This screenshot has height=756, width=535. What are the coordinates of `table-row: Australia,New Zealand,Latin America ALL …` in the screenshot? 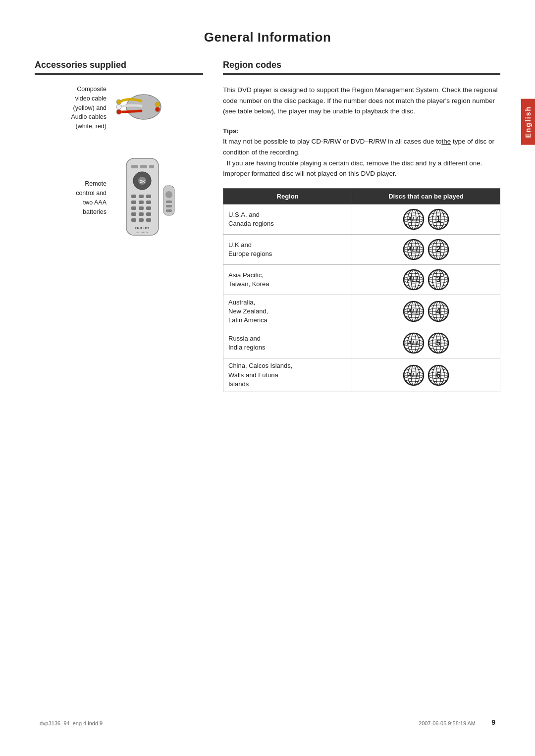 It's located at (362, 311).